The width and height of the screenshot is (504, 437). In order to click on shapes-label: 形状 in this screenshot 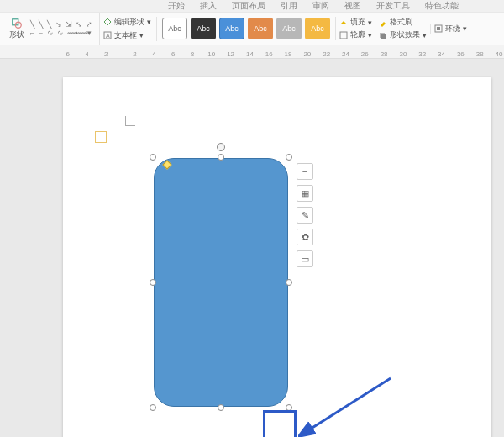, I will do `click(17, 35)`.